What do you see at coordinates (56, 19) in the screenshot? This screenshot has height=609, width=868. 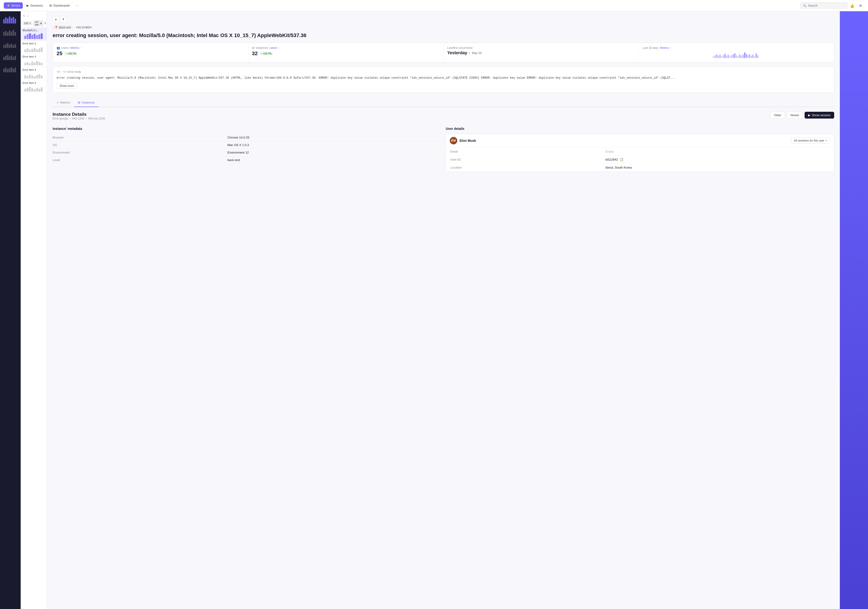 I see `nav-up-button: ▲` at bounding box center [56, 19].